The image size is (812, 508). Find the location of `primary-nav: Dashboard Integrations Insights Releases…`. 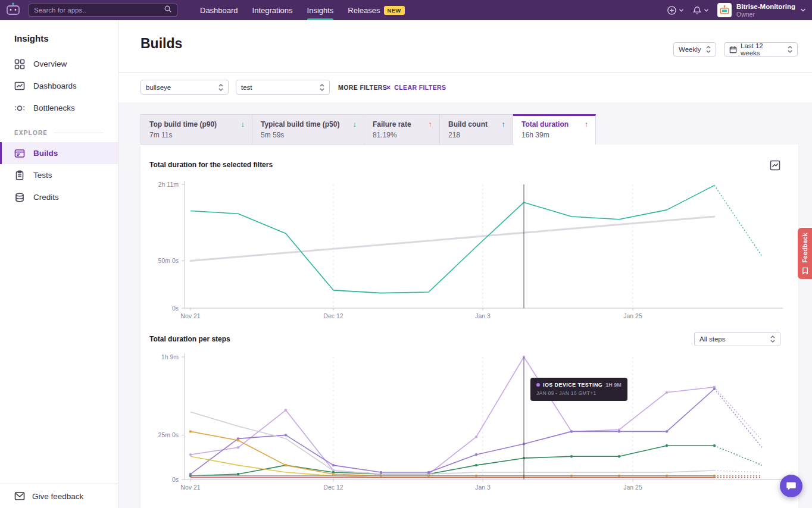

primary-nav: Dashboard Integrations Insights Releases… is located at coordinates (302, 10).